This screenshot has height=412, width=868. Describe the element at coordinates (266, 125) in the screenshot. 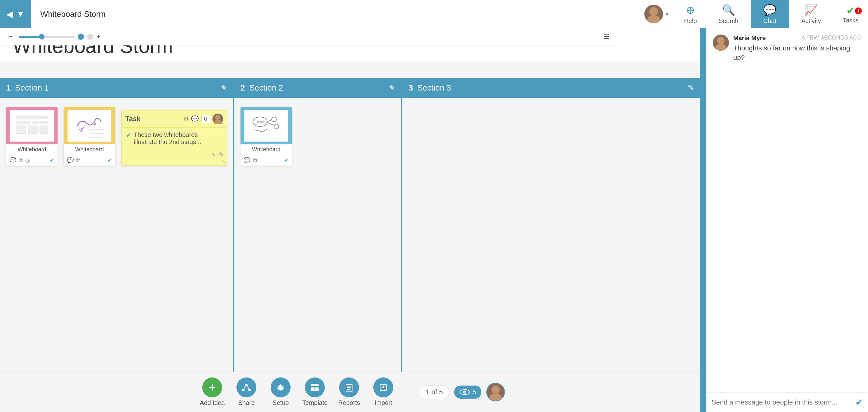

I see `card-s2-1-preview: define` at that location.